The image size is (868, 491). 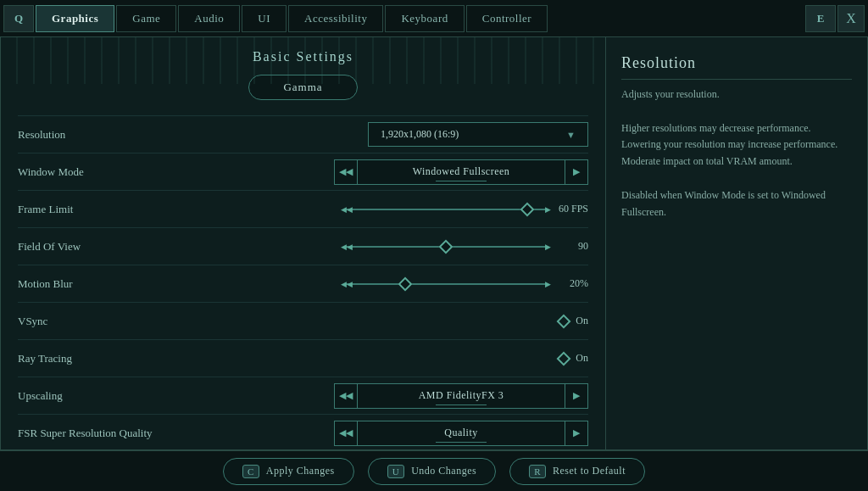 I want to click on chevron-down-icon: ▼, so click(x=571, y=135).